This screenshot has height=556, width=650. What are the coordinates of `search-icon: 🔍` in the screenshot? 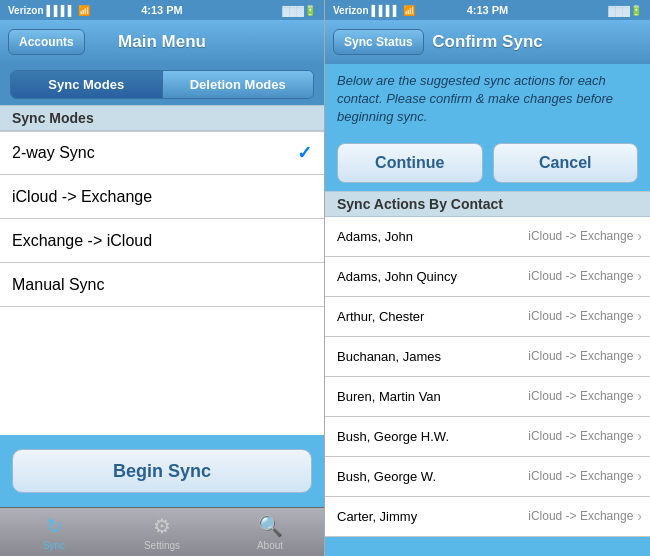 It's located at (270, 526).